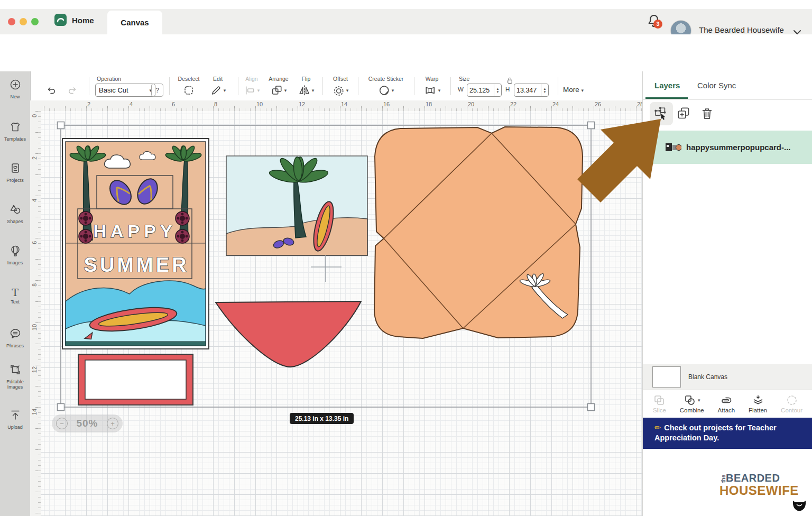 This screenshot has height=516, width=812. What do you see at coordinates (173, 104) in the screenshot?
I see `ruler-h-label: 6` at bounding box center [173, 104].